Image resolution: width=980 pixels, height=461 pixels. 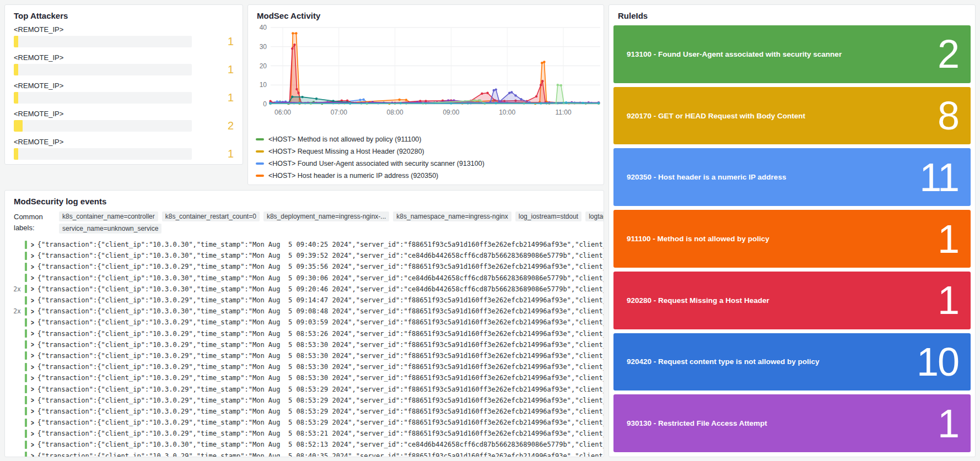 I want to click on ruleid-stat-label: 920280 - Request Missing a Host Header, so click(x=698, y=301).